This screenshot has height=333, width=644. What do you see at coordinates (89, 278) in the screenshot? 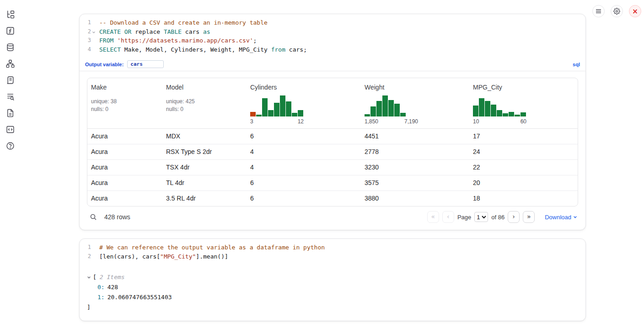
I see `collapse-caret-icon` at bounding box center [89, 278].